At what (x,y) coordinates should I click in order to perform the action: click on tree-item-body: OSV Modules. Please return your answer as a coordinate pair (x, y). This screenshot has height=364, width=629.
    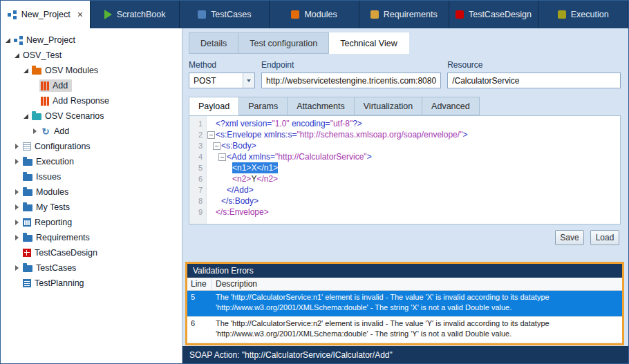
    Looking at the image, I should click on (66, 70).